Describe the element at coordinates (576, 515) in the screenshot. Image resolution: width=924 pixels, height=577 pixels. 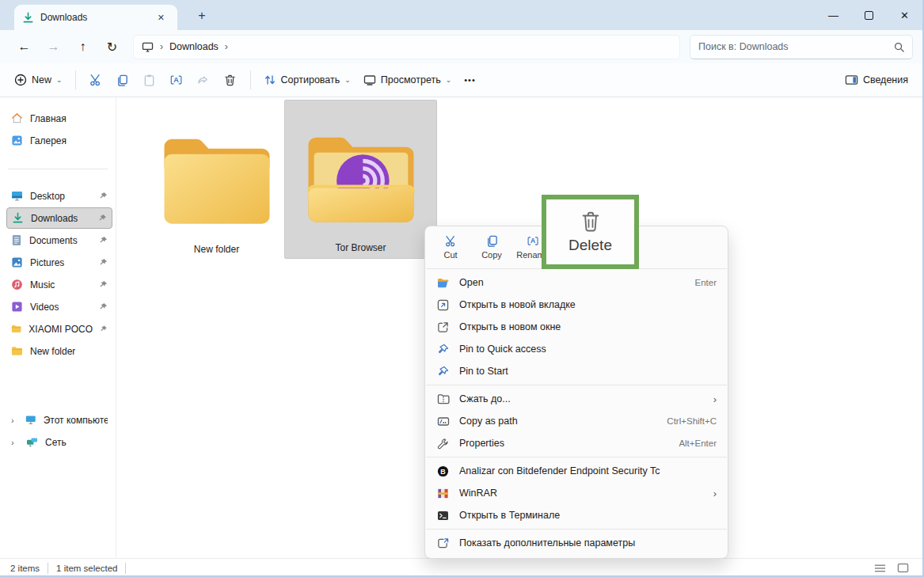
I see `menu-item-open-terminal: Открыть в Терминале` at that location.